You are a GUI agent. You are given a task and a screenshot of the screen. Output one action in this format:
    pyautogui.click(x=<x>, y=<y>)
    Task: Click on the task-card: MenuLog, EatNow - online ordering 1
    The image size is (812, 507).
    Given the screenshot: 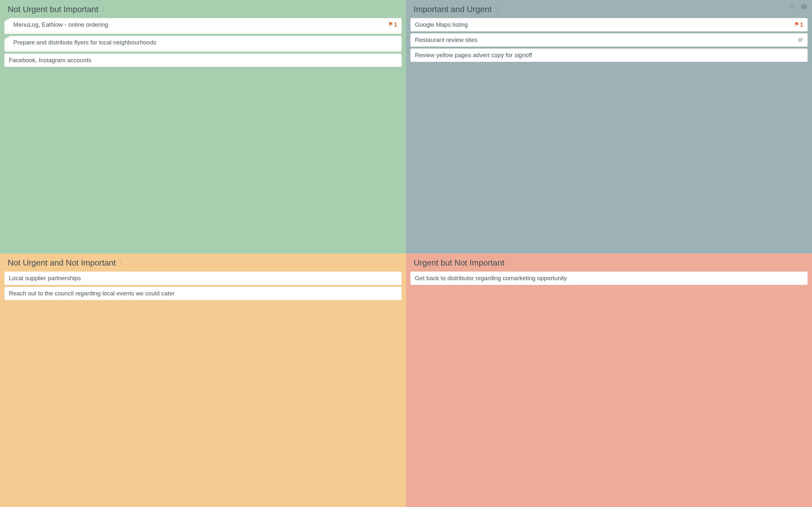 What is the action you would take?
    pyautogui.click(x=205, y=25)
    